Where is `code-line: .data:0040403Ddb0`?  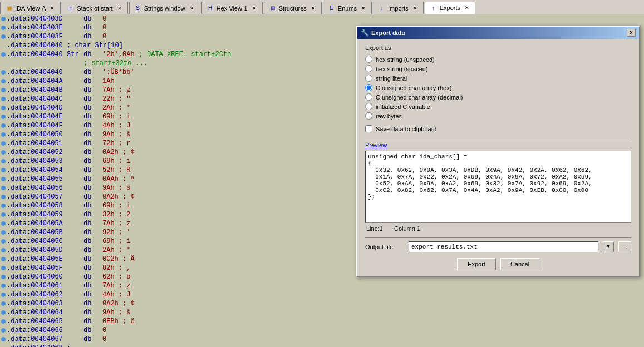 code-line: .data:0040403Ddb0 is located at coordinates (322, 19).